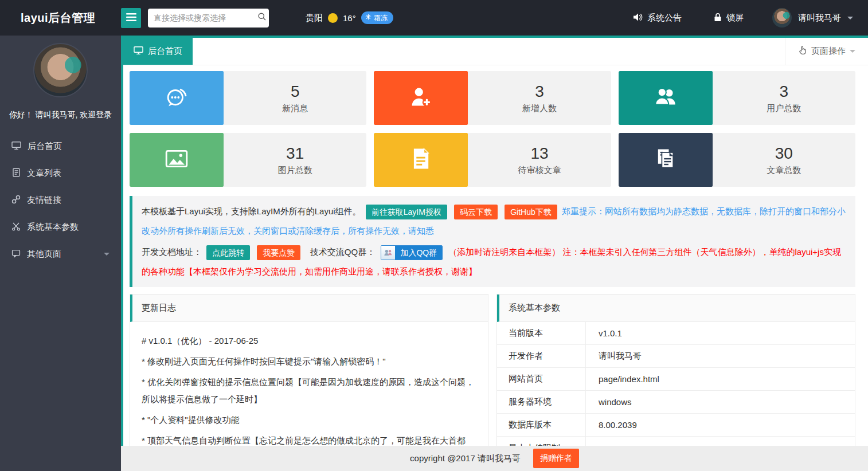 The image size is (868, 471). I want to click on sidebar-item-label: 系统基本参数, so click(53, 227).